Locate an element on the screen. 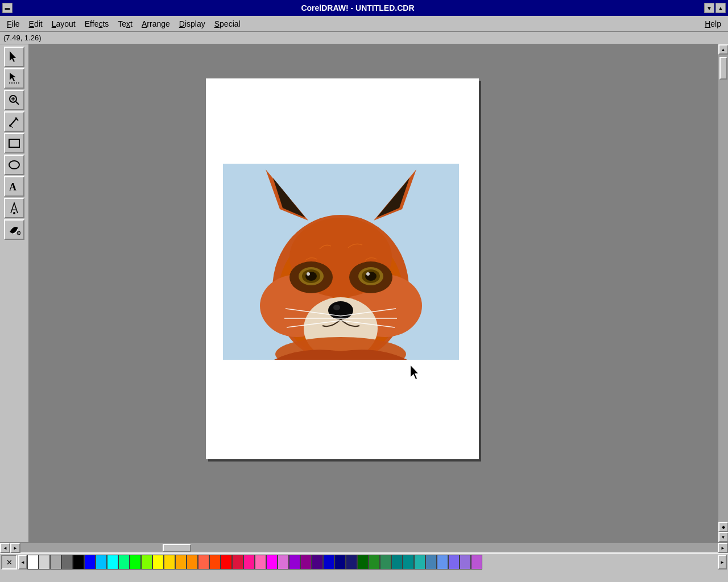 The height and width of the screenshot is (582, 728). pencil-tool is located at coordinates (14, 122).